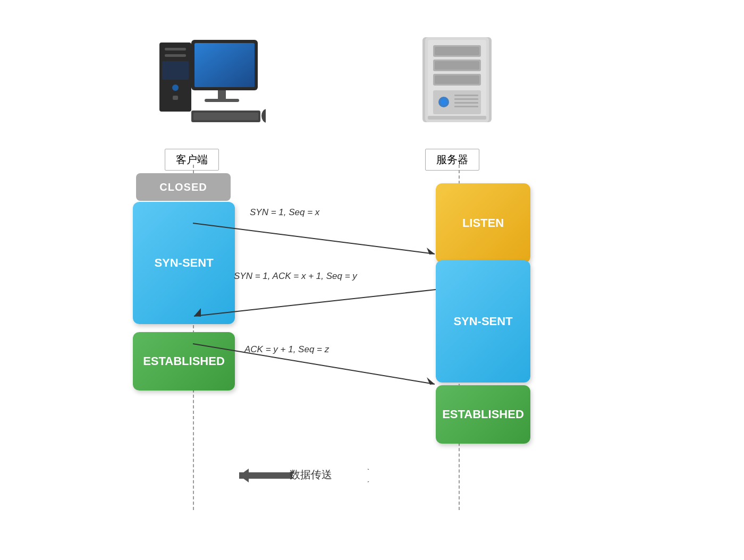 The width and height of the screenshot is (744, 560). Describe the element at coordinates (287, 350) in the screenshot. I see `arrow-label-3: ACK = y + 1, Seq = z` at that location.